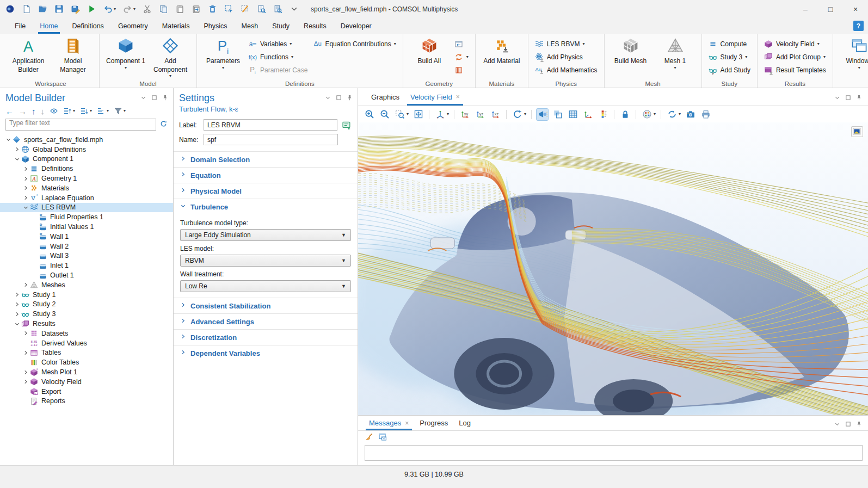  What do you see at coordinates (294, 9) in the screenshot?
I see `customize-toolbar-button` at bounding box center [294, 9].